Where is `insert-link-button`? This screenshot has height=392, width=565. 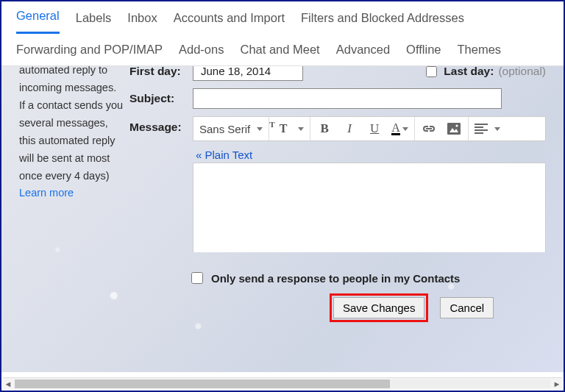 insert-link-button is located at coordinates (429, 129).